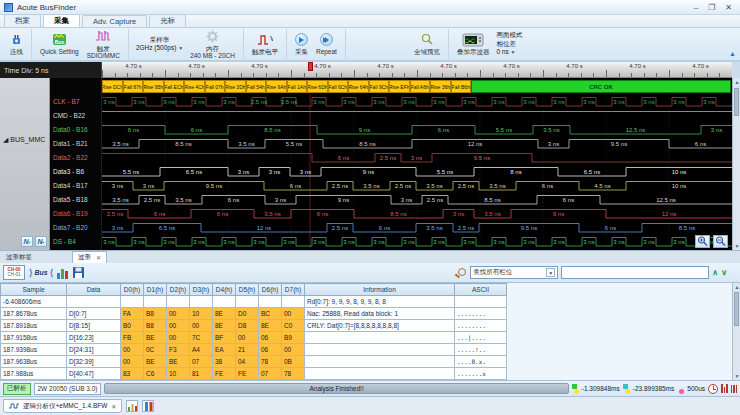 This screenshot has width=740, height=415. What do you see at coordinates (427, 44) in the screenshot?
I see `global-preview-button: 全域预览` at bounding box center [427, 44].